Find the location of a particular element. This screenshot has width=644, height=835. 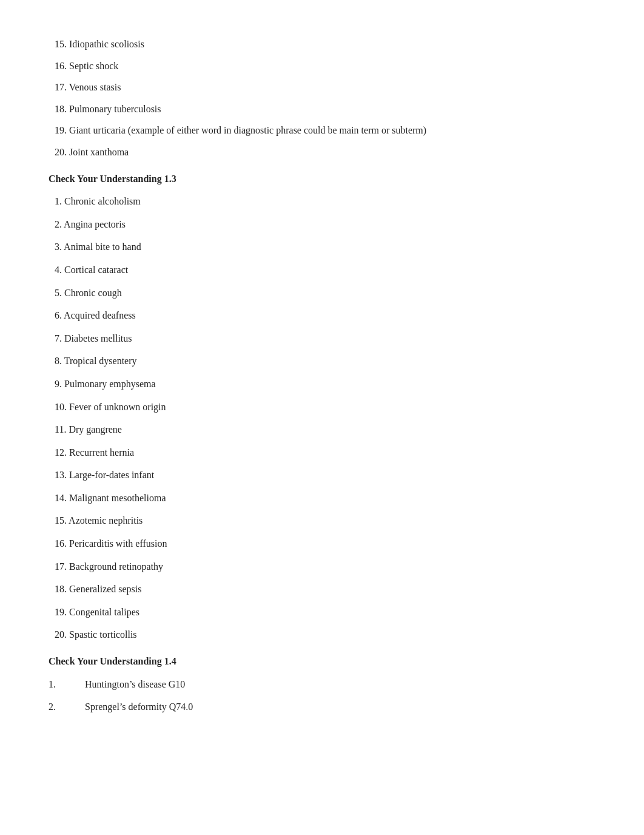

check13-item: 2. Angina pectoris is located at coordinates (322, 225).